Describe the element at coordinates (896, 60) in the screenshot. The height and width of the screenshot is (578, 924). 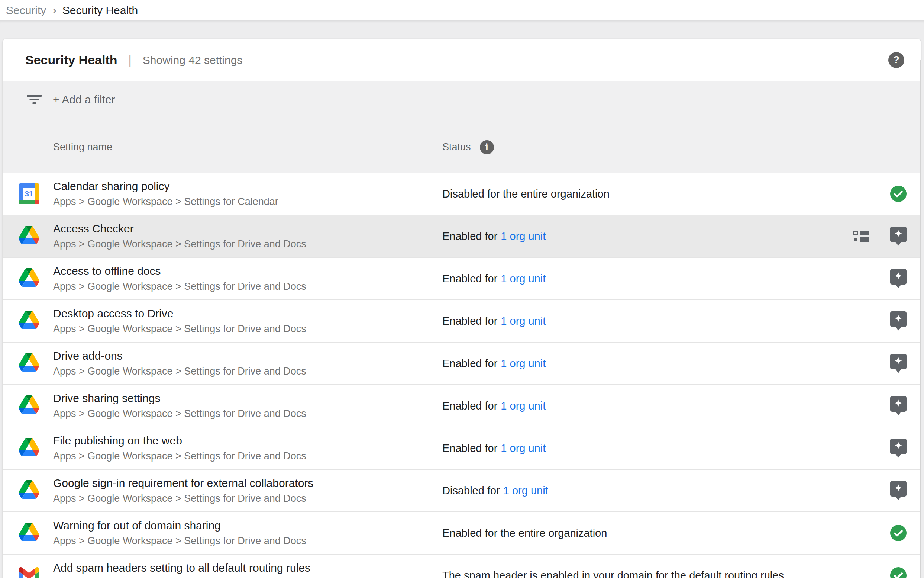
I see `help-icon: ?` at that location.